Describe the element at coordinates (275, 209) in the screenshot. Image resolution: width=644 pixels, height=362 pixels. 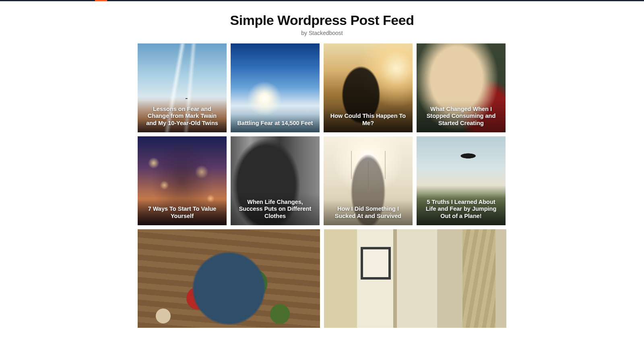
I see `post-overlay: When Life Changes, Success Puts on Diffe…` at that location.